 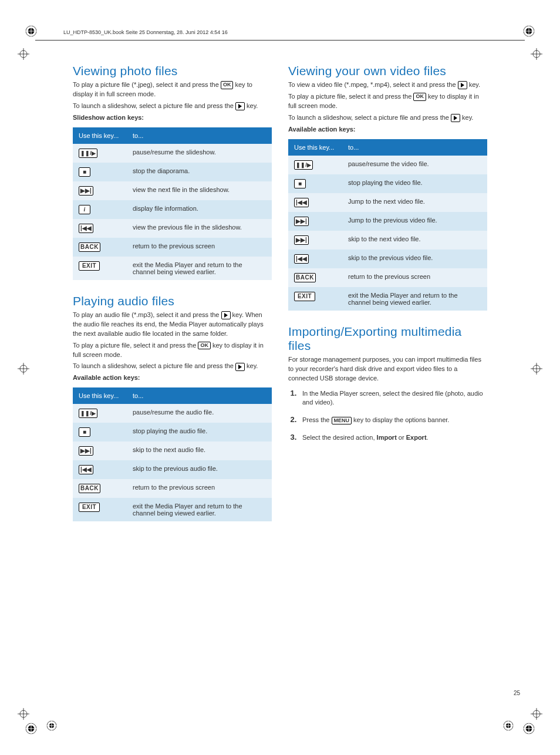 I want to click on table-row: EXITexit the Media Player and return to …, so click(x=387, y=299).